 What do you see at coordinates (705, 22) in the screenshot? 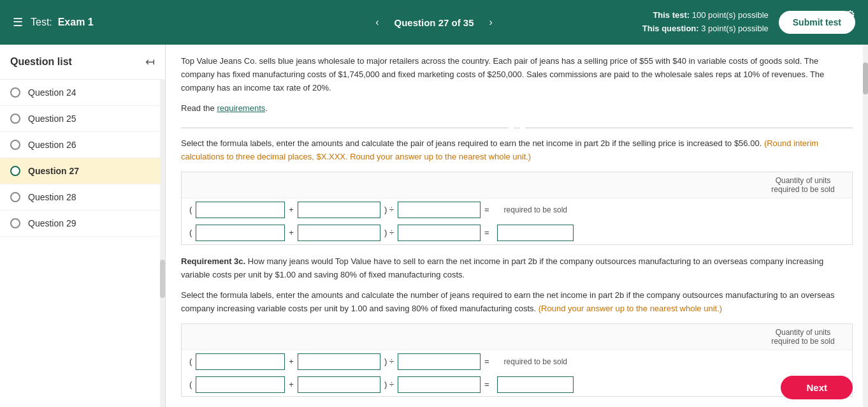
I see `points-info: This test: 100 point(s) possible This qu…` at bounding box center [705, 22].